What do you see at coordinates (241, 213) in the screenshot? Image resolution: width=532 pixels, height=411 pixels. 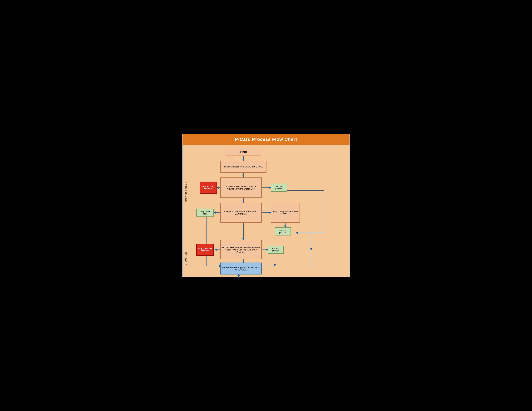 I see `q2-node: Is the GOOD or SERVICE on State or GA Co…` at bounding box center [241, 213].